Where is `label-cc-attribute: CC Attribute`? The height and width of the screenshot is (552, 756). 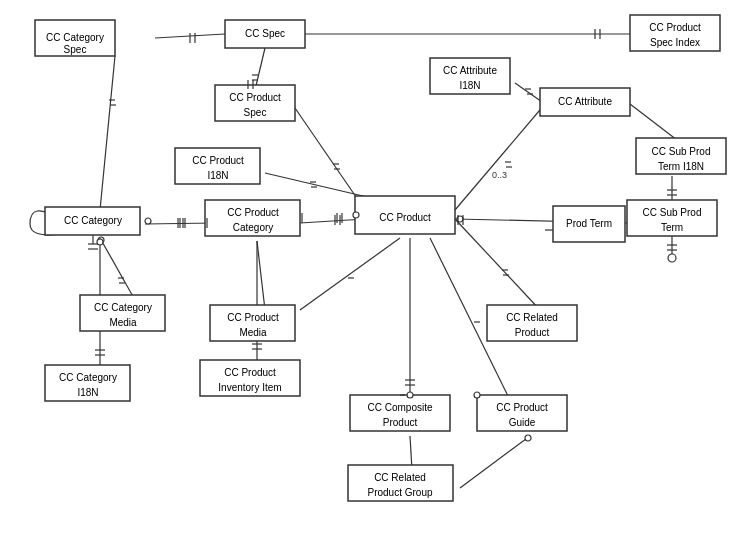 label-cc-attribute: CC Attribute is located at coordinates (585, 102).